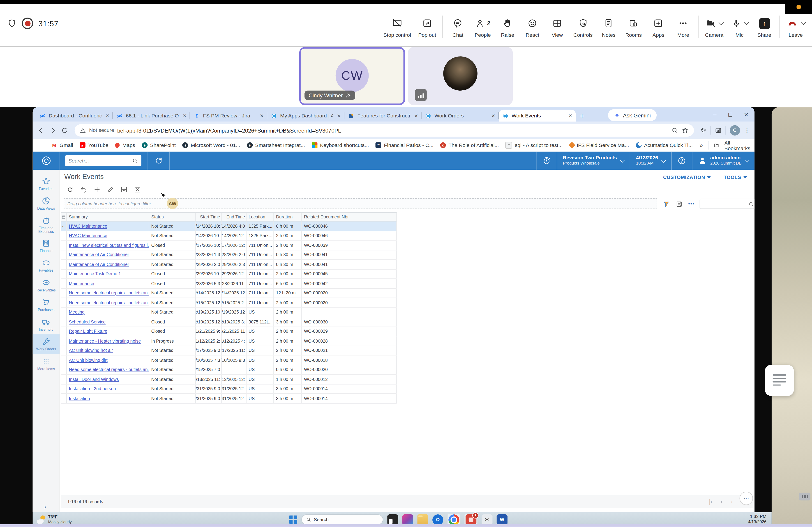 The width and height of the screenshot is (812, 527). Describe the element at coordinates (45, 507) in the screenshot. I see `sidebar-expand-icon: ›` at that location.